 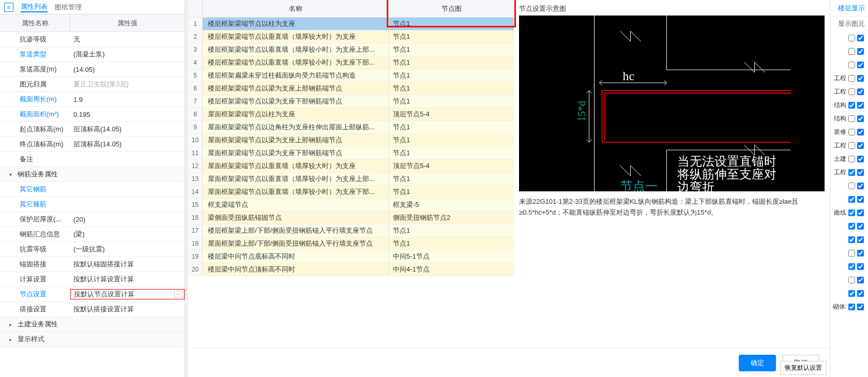 What do you see at coordinates (351, 244) in the screenshot?
I see `node-table-row: 18屋面框架梁上部/下部/侧面受扭钢筋锚入平行墙支座节点节点1` at bounding box center [351, 244].